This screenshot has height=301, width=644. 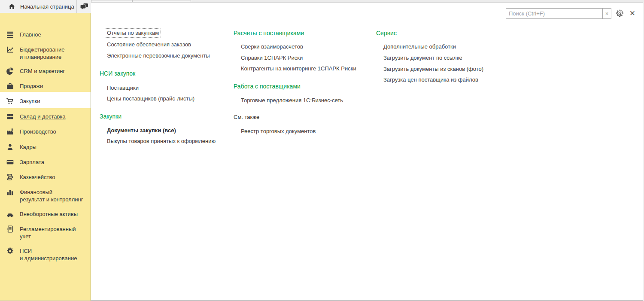 What do you see at coordinates (633, 13) in the screenshot?
I see `close-x-icon: ×` at bounding box center [633, 13].